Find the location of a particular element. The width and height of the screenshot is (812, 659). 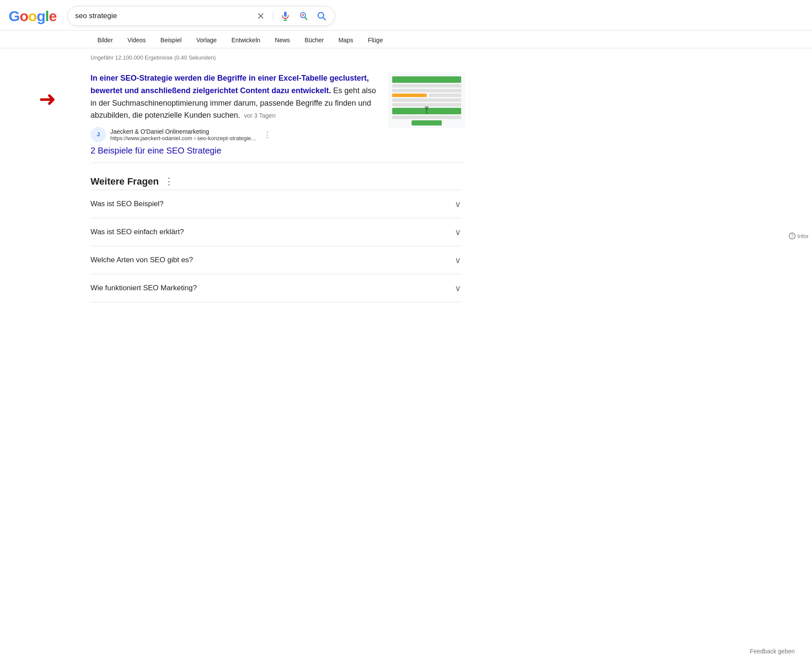

clear-button is located at coordinates (261, 16).